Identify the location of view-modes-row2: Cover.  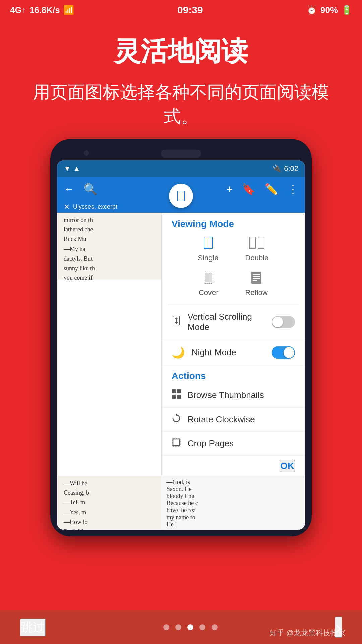
(233, 286).